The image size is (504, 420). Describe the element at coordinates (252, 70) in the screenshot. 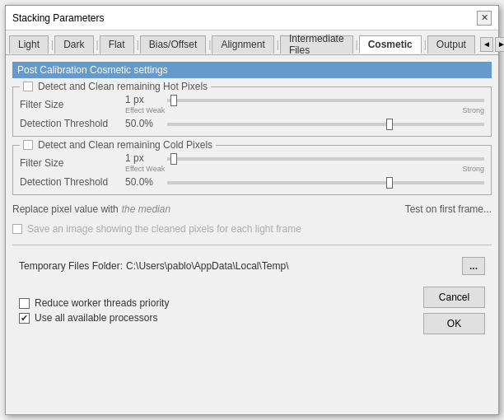

I see `section-header: Post Calibration Cosmetic settings` at that location.